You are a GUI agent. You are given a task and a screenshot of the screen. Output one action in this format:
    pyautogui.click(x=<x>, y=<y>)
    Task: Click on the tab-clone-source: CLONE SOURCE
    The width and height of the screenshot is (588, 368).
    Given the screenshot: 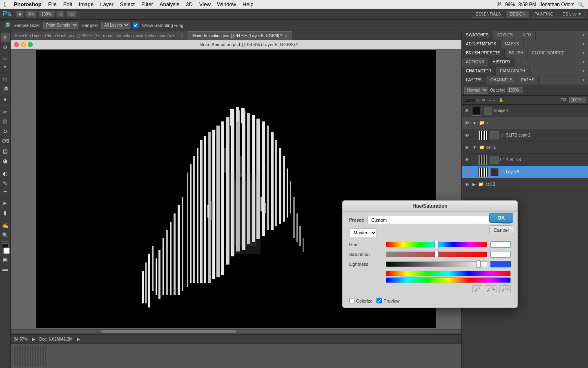 What is the action you would take?
    pyautogui.click(x=548, y=53)
    